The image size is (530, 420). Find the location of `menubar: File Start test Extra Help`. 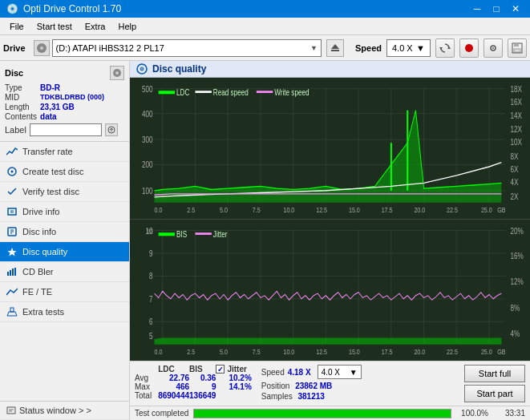

menubar: File Start test Extra Help is located at coordinates (265, 26).